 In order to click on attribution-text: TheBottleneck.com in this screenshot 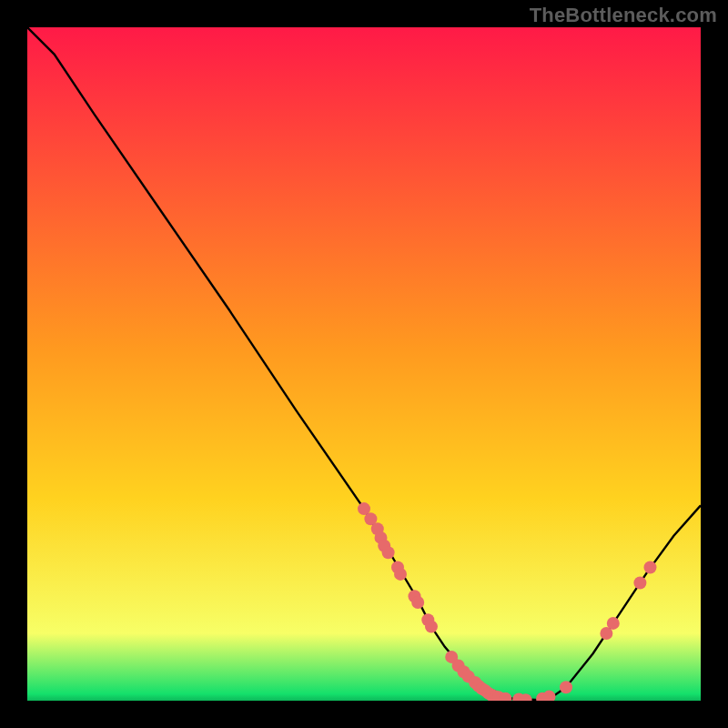, I will do `click(623, 15)`.